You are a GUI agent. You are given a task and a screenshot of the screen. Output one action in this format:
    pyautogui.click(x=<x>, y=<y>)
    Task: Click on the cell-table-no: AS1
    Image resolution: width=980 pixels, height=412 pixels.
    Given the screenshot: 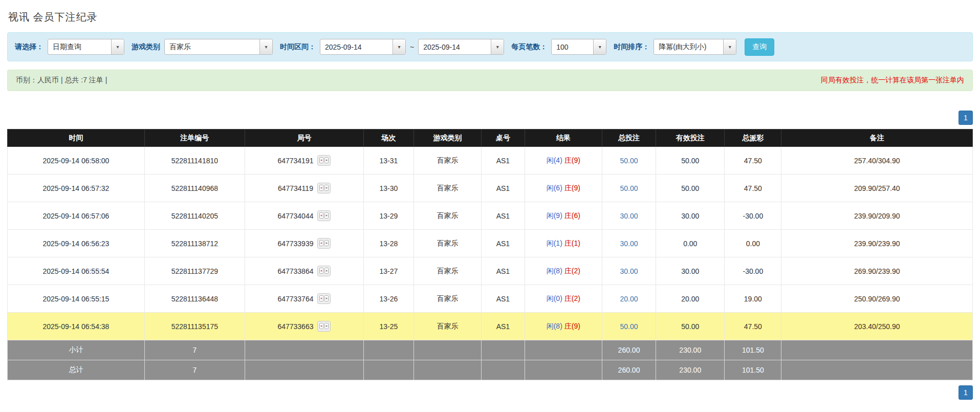 What is the action you would take?
    pyautogui.click(x=503, y=299)
    